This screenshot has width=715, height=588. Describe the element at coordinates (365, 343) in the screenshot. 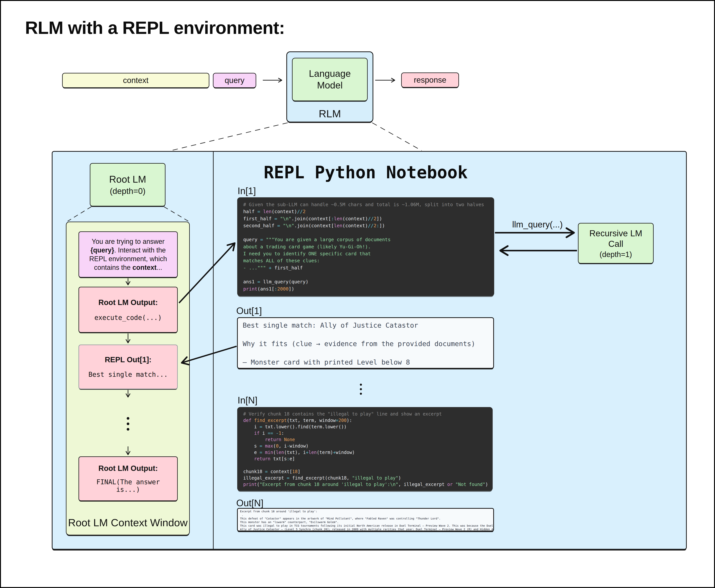

I see `out1-cell: Best single match: Ally of Justice Catas…` at that location.